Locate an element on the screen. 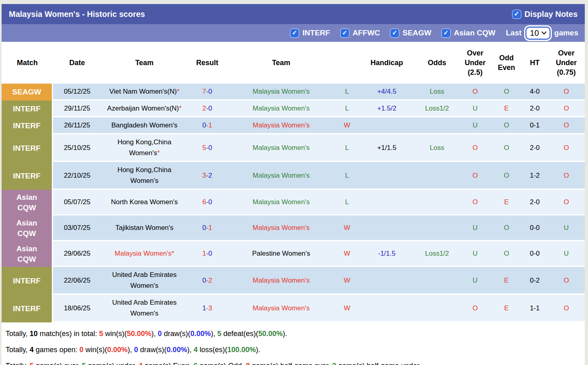 Image resolution: width=588 pixels, height=365 pixels. table-row: INTERF22/06/25United Arab Emirates Women… is located at coordinates (293, 281).